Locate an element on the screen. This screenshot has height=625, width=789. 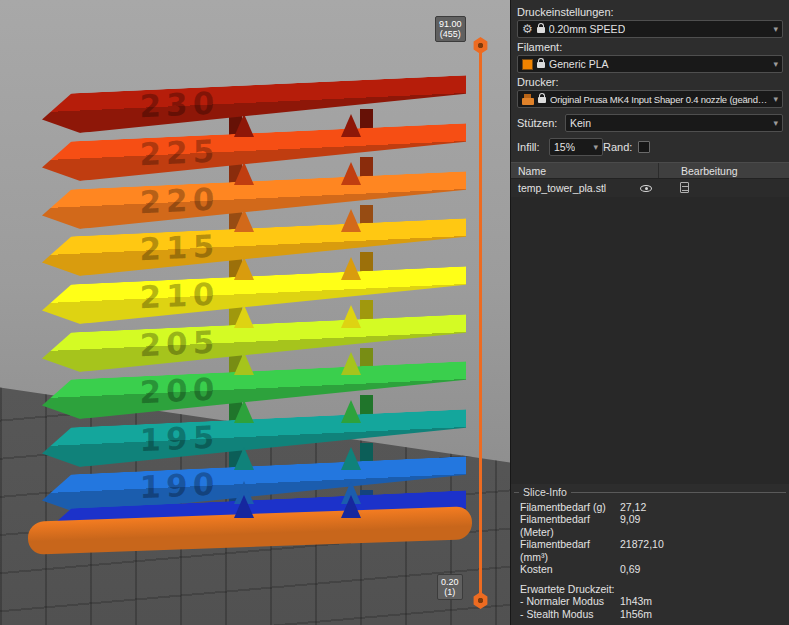
slice-info-value: 27,12 is located at coordinates (633, 508).